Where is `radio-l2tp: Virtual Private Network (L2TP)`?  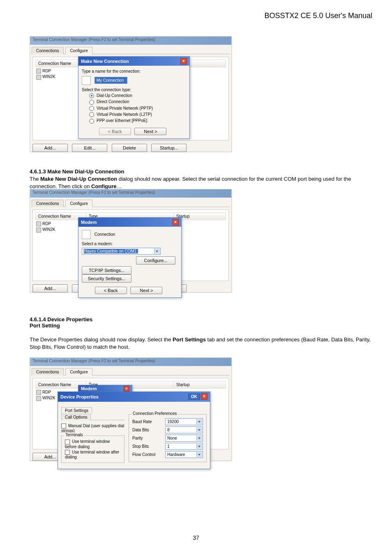
radio-l2tp: Virtual Private Network (L2TP) is located at coordinates (138, 115).